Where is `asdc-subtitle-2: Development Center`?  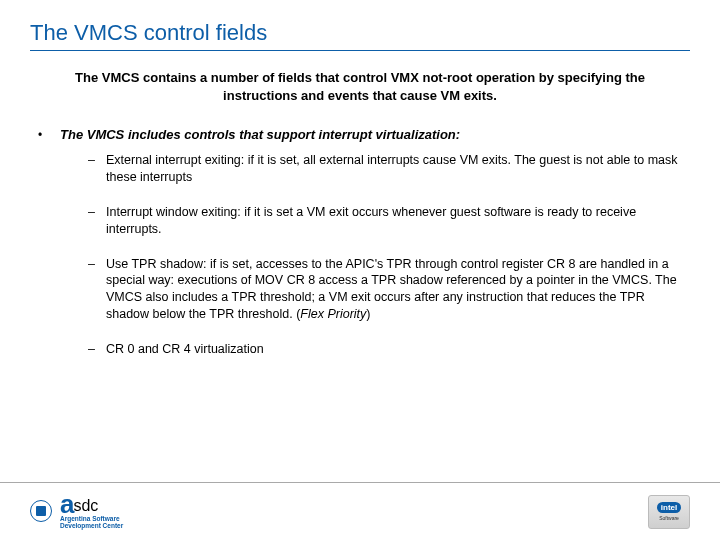
asdc-subtitle-2: Development Center is located at coordinates (92, 526).